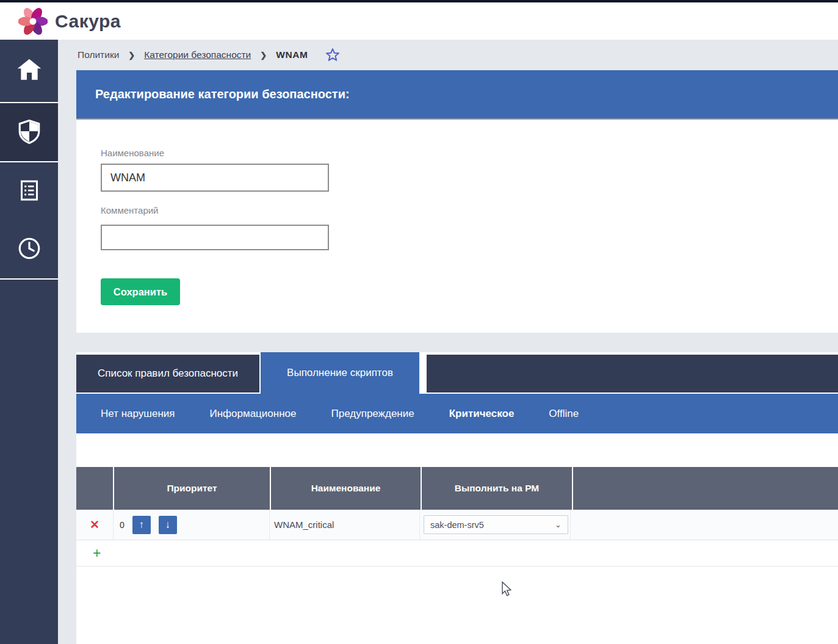 This screenshot has height=644, width=838. I want to click on header-cell-run-on-pm: Выполнить на РМ, so click(497, 488).